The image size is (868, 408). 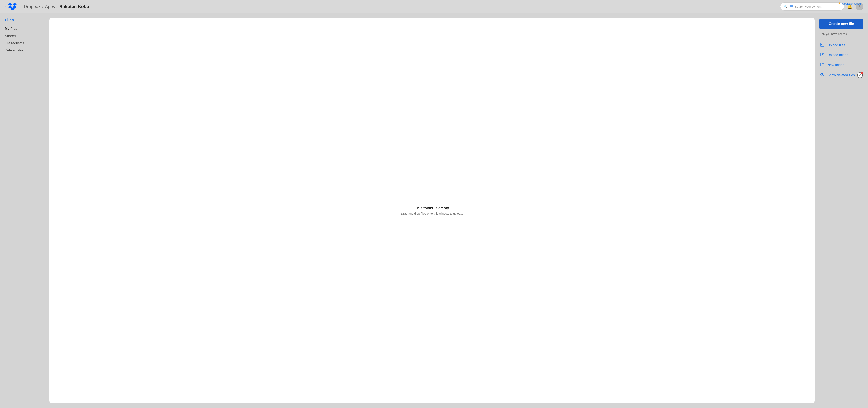 What do you see at coordinates (822, 55) in the screenshot?
I see `upload-folder-icon` at bounding box center [822, 55].